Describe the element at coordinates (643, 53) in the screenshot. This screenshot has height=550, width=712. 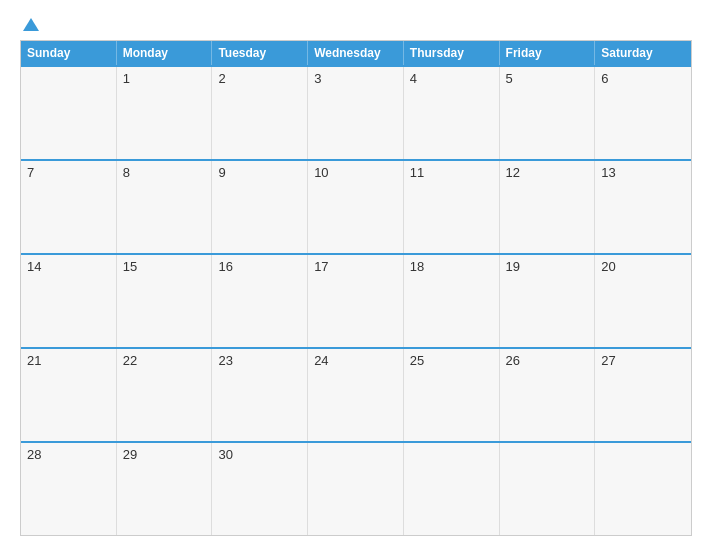
I see `header-saturday: Saturday` at that location.